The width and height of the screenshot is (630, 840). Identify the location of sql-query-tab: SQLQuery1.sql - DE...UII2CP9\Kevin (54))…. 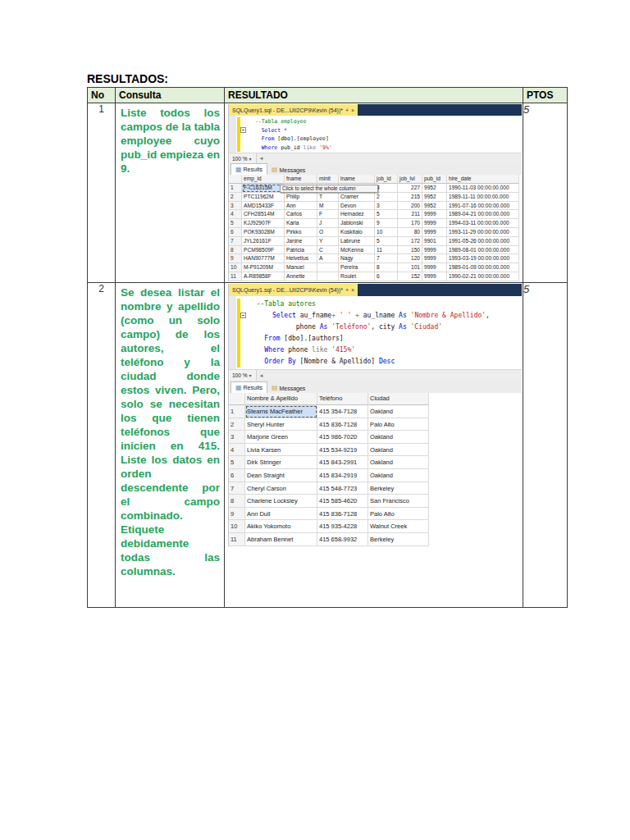
(294, 290).